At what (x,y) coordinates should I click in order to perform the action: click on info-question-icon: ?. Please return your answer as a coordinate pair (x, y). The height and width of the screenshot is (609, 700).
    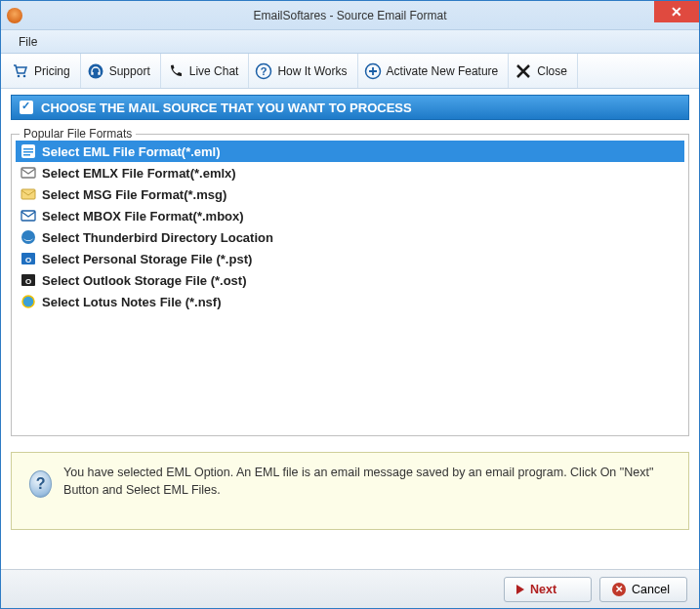
    Looking at the image, I should click on (41, 484).